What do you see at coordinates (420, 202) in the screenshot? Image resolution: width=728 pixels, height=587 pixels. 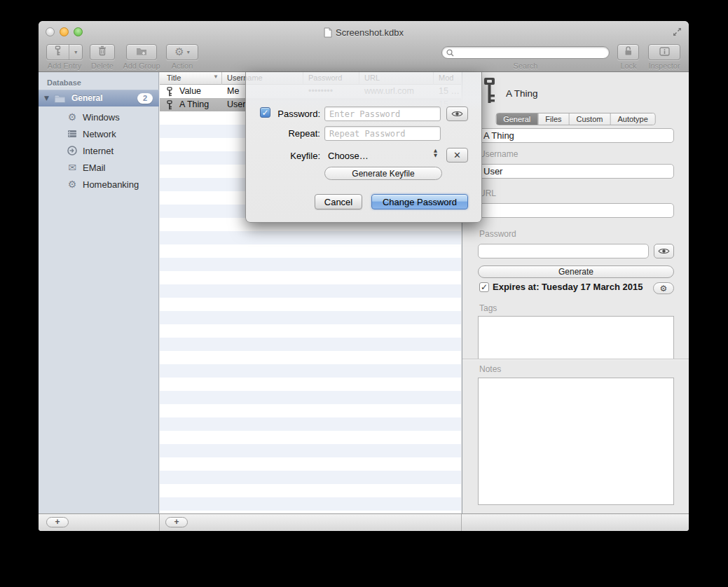 I see `change-password-label: Change Password` at bounding box center [420, 202].